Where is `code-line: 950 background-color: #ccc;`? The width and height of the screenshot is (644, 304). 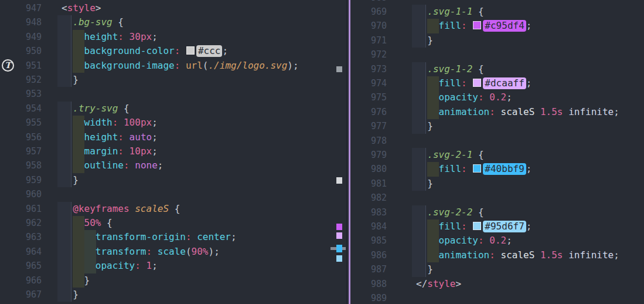 code-line: 950 background-color: #ccc; is located at coordinates (173, 51).